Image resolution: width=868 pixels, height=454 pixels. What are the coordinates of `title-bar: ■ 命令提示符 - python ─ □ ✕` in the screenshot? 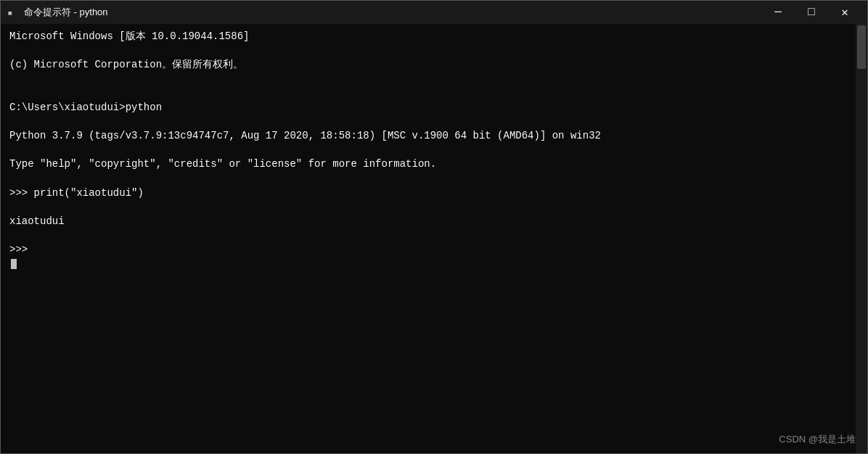 It's located at (434, 12).